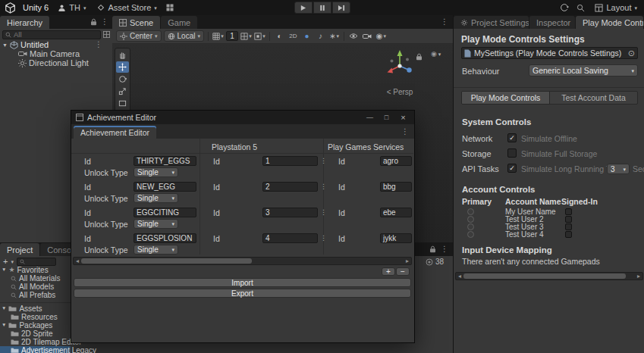  I want to click on tree-item-all-prefabs: All Prefabs, so click(35, 295).